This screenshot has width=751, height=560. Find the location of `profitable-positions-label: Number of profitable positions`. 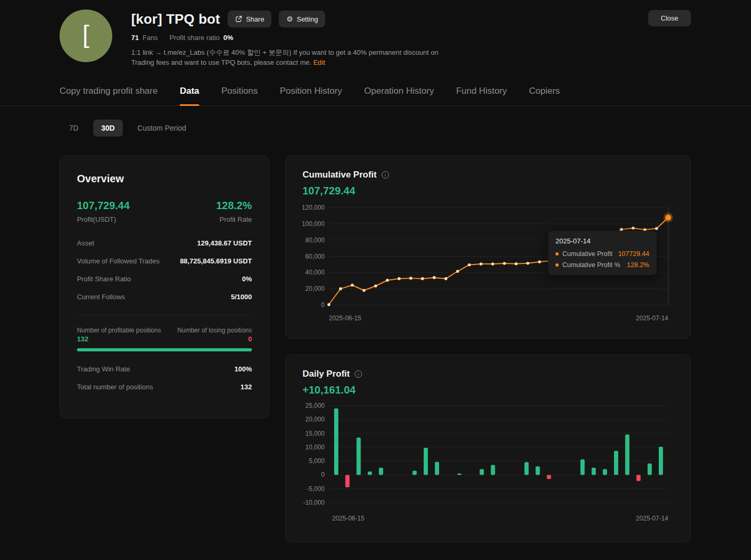

profitable-positions-label: Number of profitable positions is located at coordinates (119, 330).